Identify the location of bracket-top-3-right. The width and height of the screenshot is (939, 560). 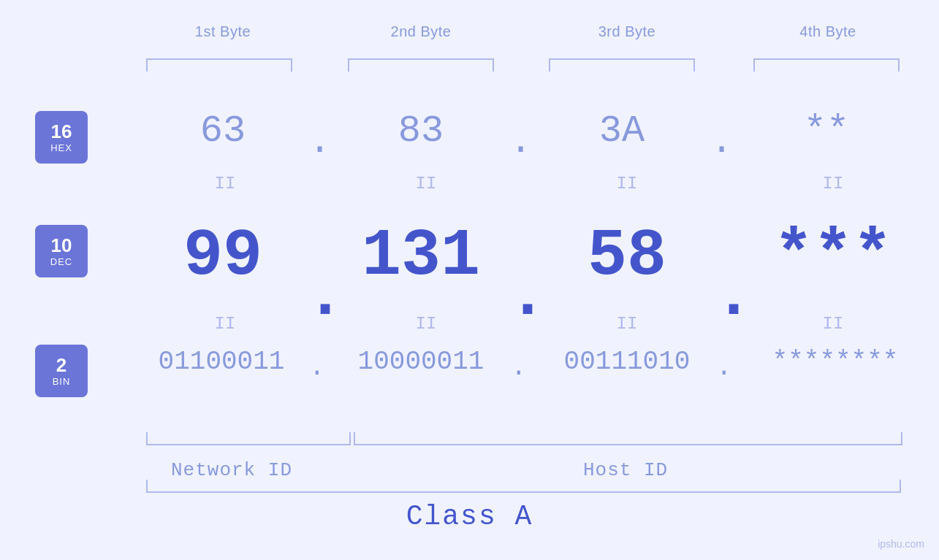
(694, 65).